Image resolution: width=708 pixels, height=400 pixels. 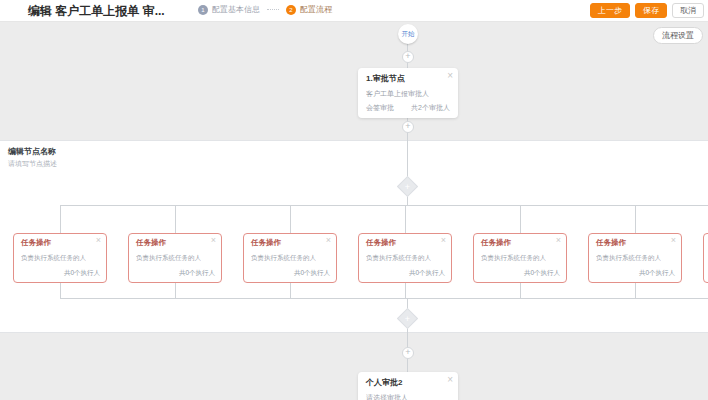 I want to click on approval-node-count: 共2个审批人, so click(x=430, y=108).